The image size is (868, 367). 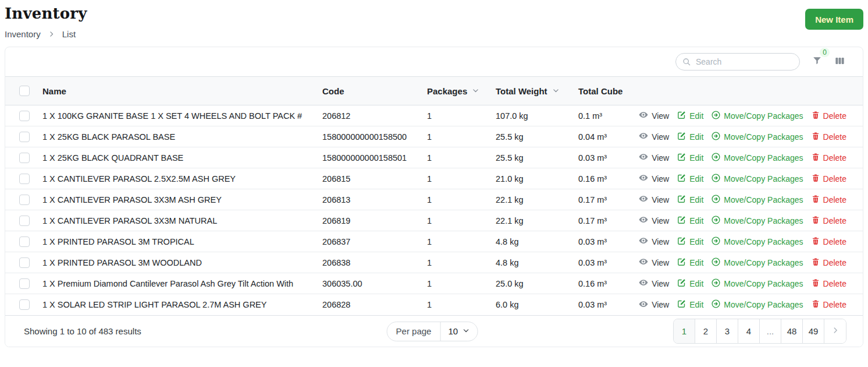 What do you see at coordinates (706, 331) in the screenshot?
I see `page-button: 2` at bounding box center [706, 331].